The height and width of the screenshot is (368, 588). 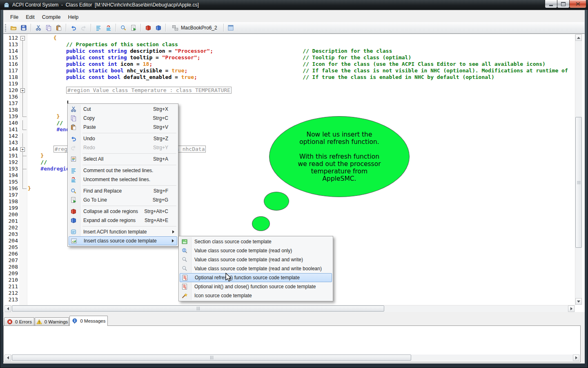 What do you see at coordinates (11, 260) in the screenshot?
I see `line-number: 207` at bounding box center [11, 260].